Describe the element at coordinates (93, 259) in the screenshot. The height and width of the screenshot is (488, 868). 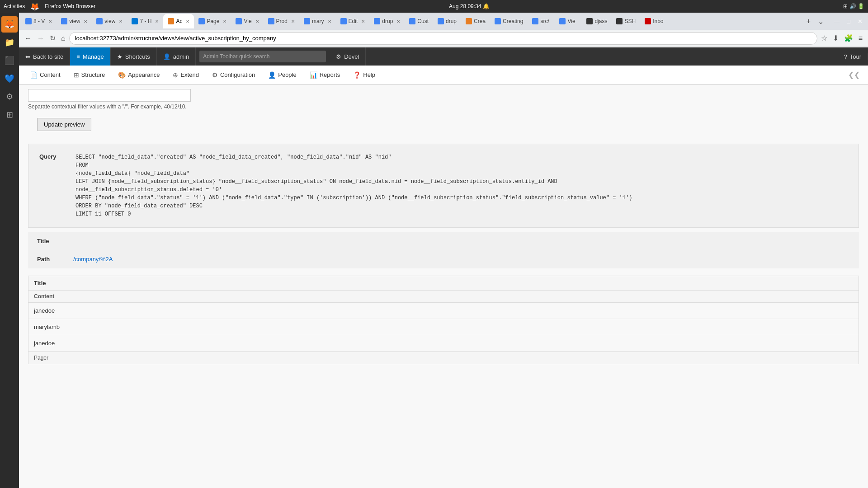
I see `path-row-value: /company/%2A` at that location.